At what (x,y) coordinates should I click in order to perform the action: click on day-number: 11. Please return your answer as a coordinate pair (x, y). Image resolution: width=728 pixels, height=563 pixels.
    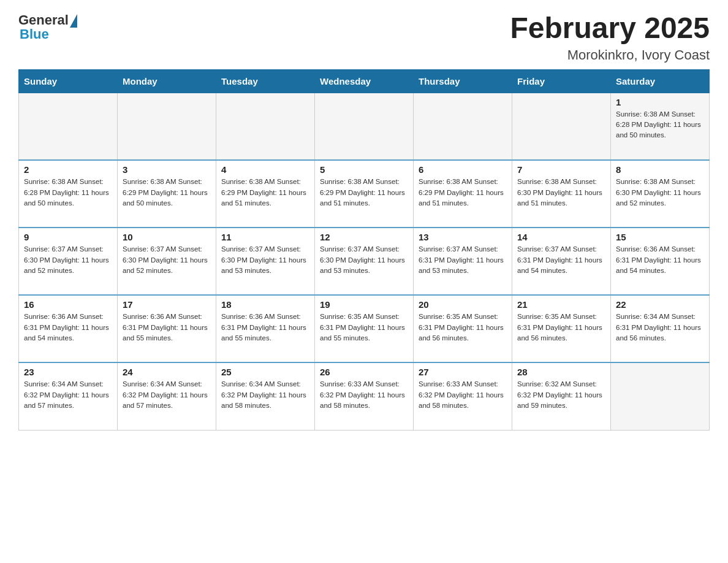
    Looking at the image, I should click on (265, 237).